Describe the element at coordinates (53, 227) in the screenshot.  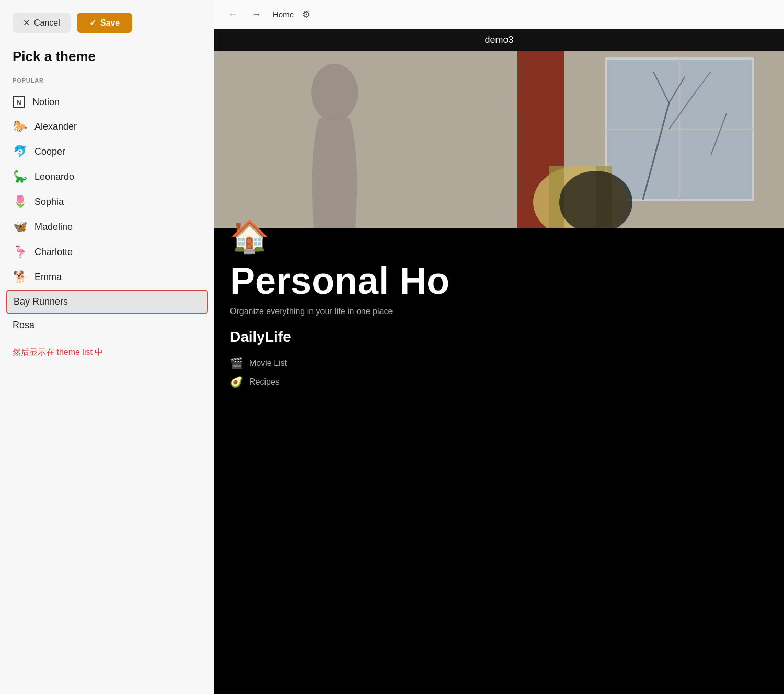
I see `theme-label-madeline: Madeline` at that location.